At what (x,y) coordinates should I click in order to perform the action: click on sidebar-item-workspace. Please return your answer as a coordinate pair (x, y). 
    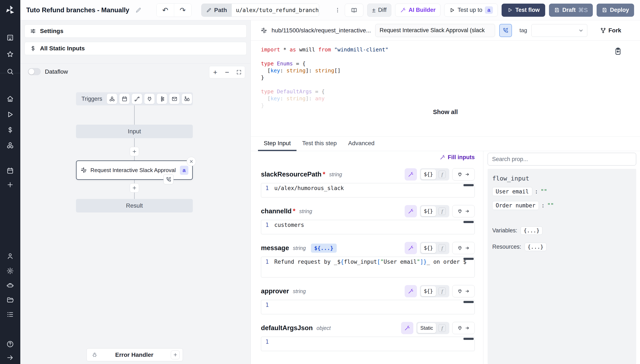
    Looking at the image, I should click on (10, 38).